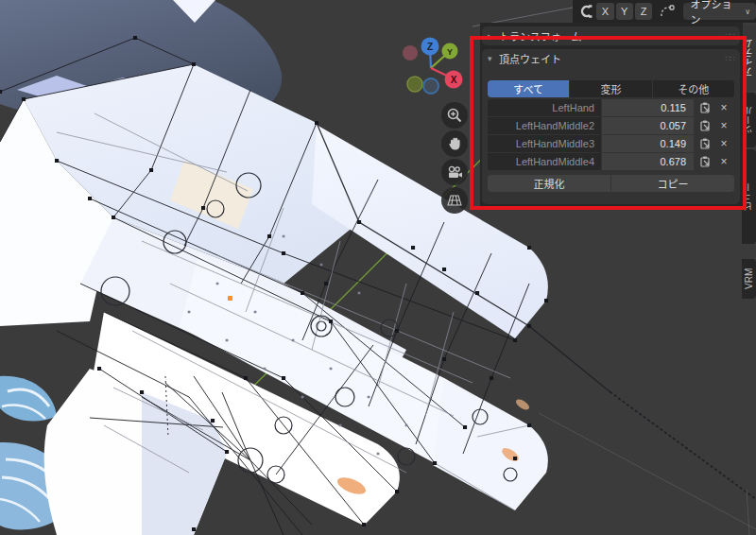 Image resolution: width=756 pixels, height=535 pixels. What do you see at coordinates (625, 11) in the screenshot?
I see `axis-y-button: Y` at bounding box center [625, 11].